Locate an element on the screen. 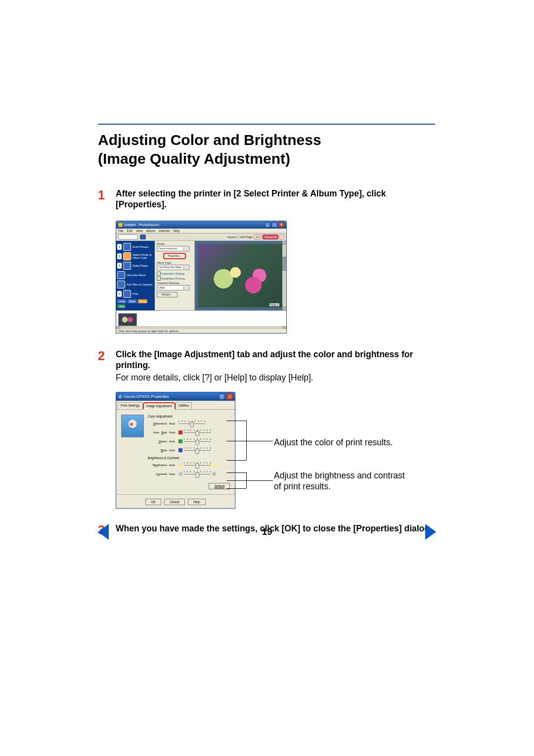 Image resolution: width=534 pixels, height=756 pixels. prev-page-arrow-icon is located at coordinates (103, 532).